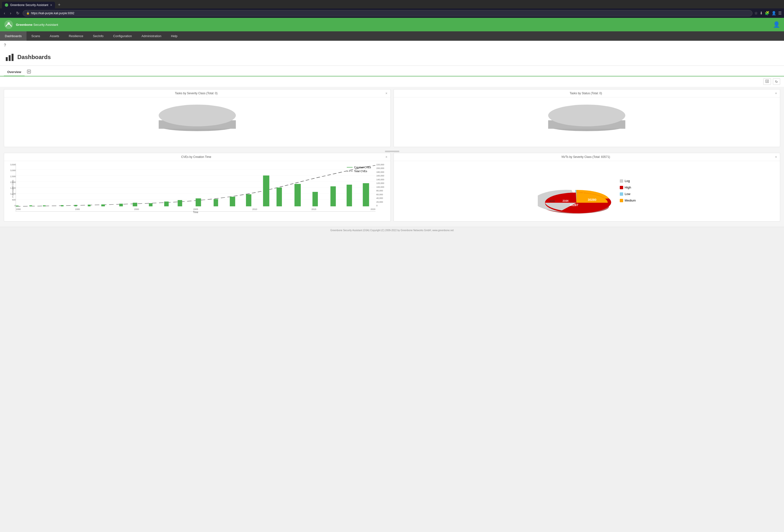 The image size is (784, 532). I want to click on user-profile-icon: 👤, so click(777, 25).